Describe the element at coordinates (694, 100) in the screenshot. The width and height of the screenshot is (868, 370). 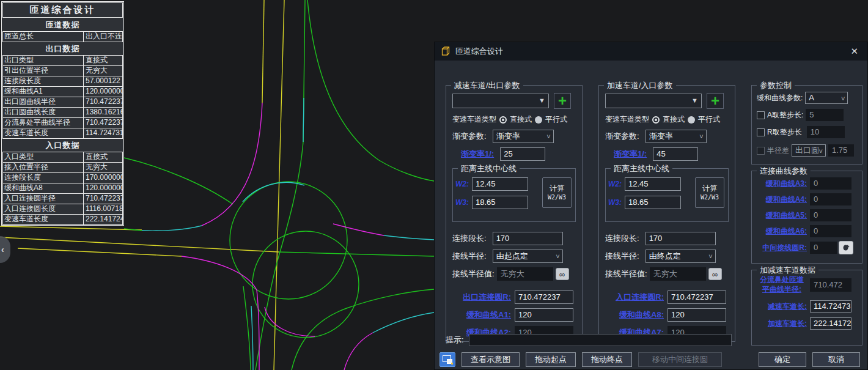
I see `dropdown-arrow-icon: ▼` at that location.